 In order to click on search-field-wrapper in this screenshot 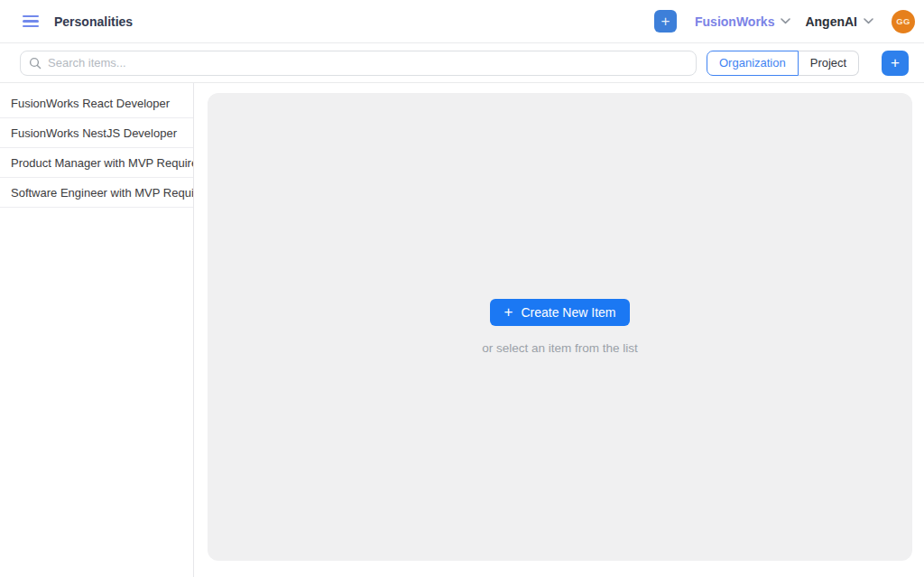, I will do `click(358, 63)`.